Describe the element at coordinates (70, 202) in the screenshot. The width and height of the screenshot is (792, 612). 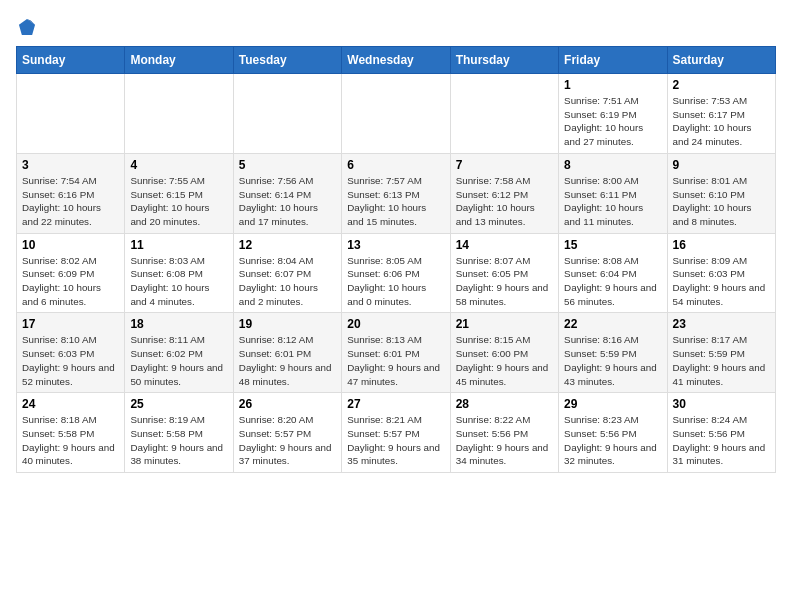
I see `day-info: Sunrise: 7:54 AMSunset: 6:16 PMDaylight:…` at that location.